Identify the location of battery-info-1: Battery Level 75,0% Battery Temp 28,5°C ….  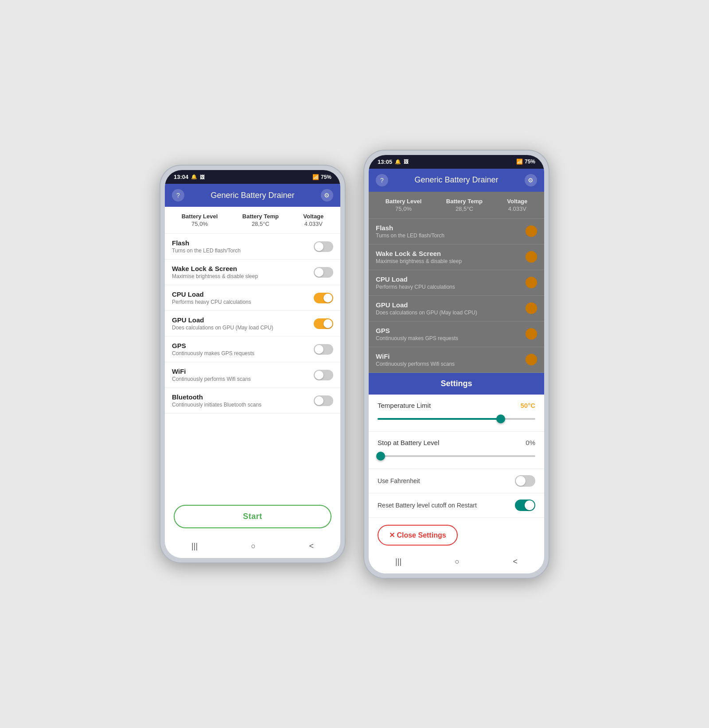
(253, 221).